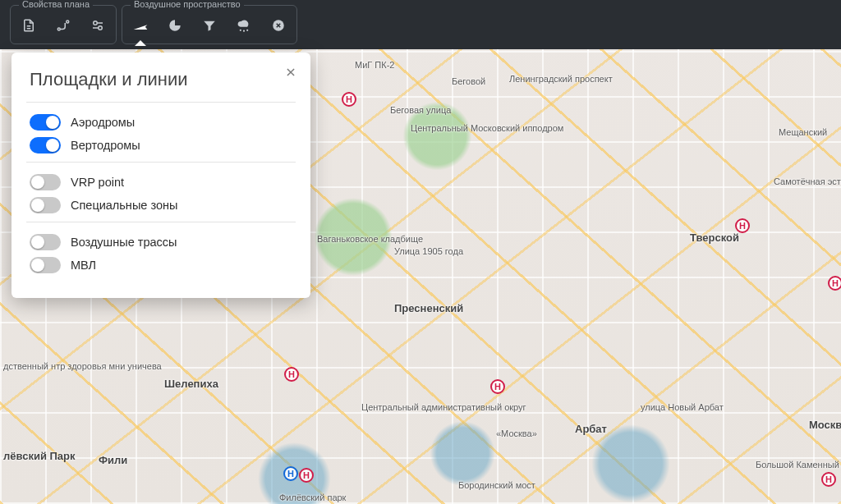  Describe the element at coordinates (161, 265) in the screenshot. I see `toggle-row-mvl: МВЛ` at that location.